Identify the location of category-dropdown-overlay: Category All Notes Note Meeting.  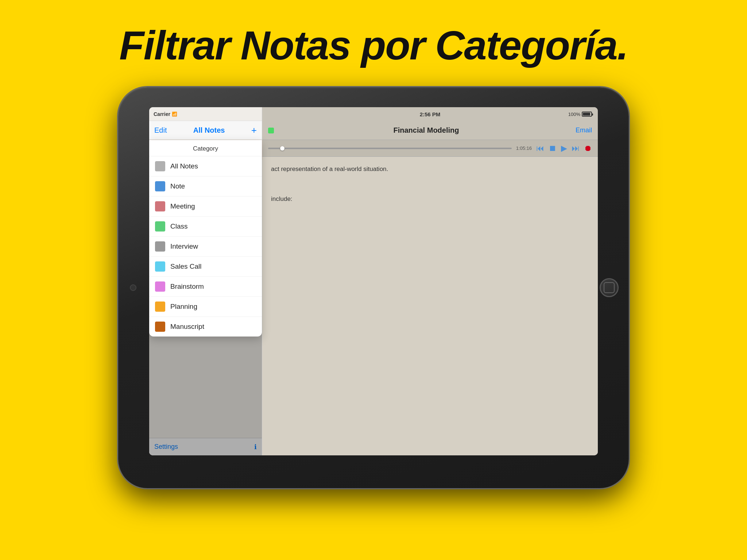
(206, 298).